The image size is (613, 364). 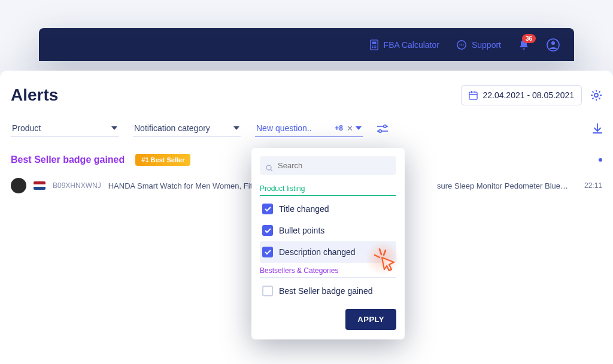 What do you see at coordinates (309, 128) in the screenshot?
I see `question-filter: New question.. +8 ✕` at bounding box center [309, 128].